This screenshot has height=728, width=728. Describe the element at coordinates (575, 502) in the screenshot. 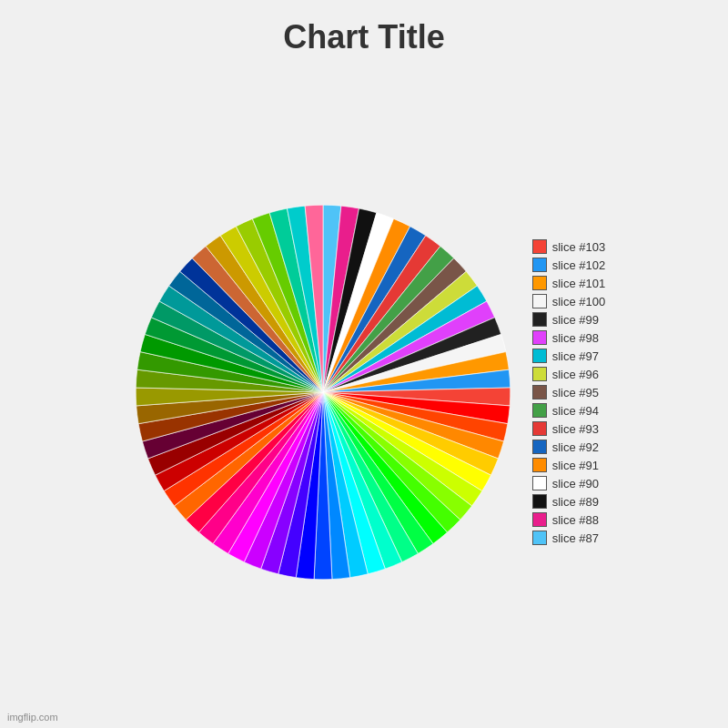

I see `legend-label: slice #89` at that location.